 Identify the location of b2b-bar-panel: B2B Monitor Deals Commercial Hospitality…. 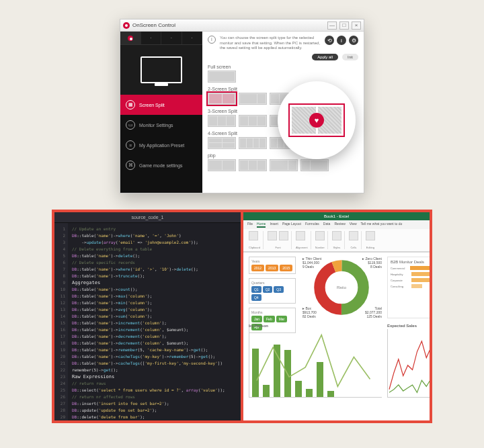
(409, 287).